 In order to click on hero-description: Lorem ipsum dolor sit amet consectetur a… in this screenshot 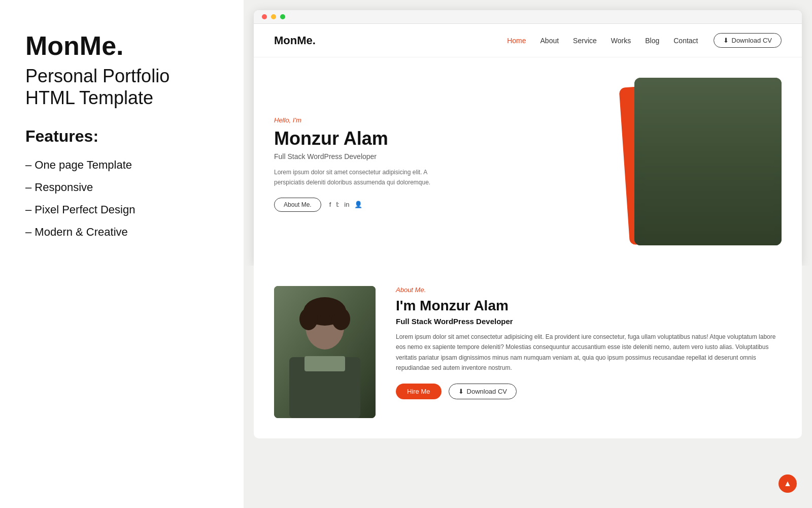, I will do `click(355, 177)`.